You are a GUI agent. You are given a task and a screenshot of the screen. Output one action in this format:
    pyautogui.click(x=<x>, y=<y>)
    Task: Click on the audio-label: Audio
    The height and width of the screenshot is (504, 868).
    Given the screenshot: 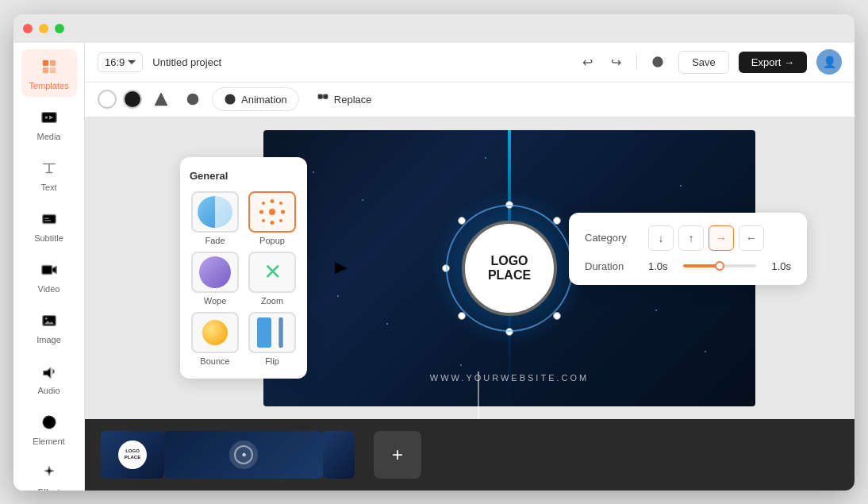 What is the action you would take?
    pyautogui.click(x=48, y=391)
    